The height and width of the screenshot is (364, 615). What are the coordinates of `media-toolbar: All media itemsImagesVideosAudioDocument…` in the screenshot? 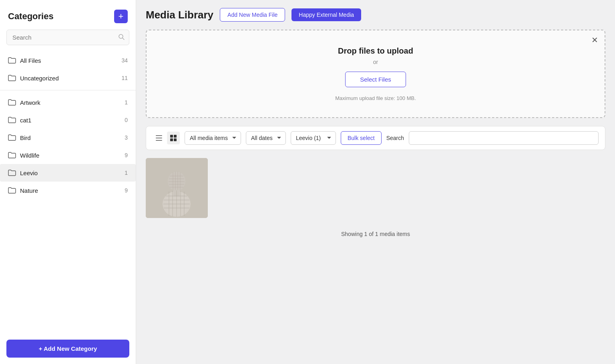 It's located at (376, 138).